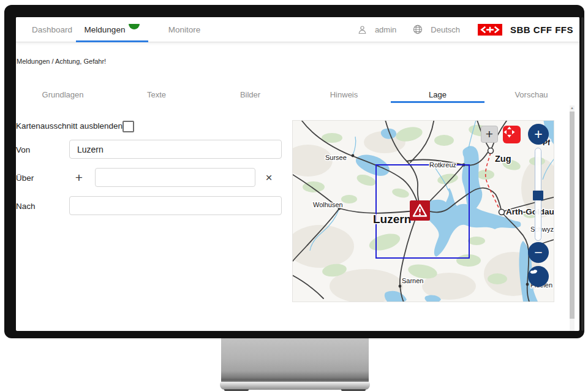  I want to click on map-label-schwyz: Schwyz, so click(542, 229).